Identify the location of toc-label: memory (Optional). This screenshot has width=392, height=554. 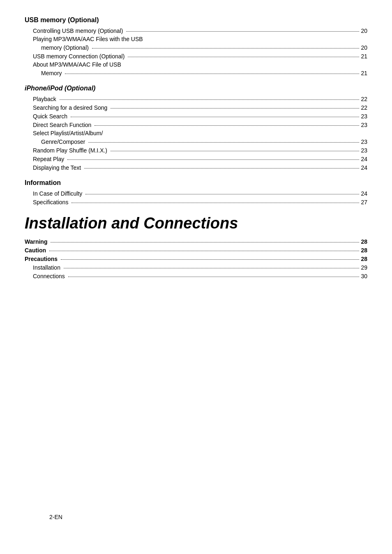
(66, 48).